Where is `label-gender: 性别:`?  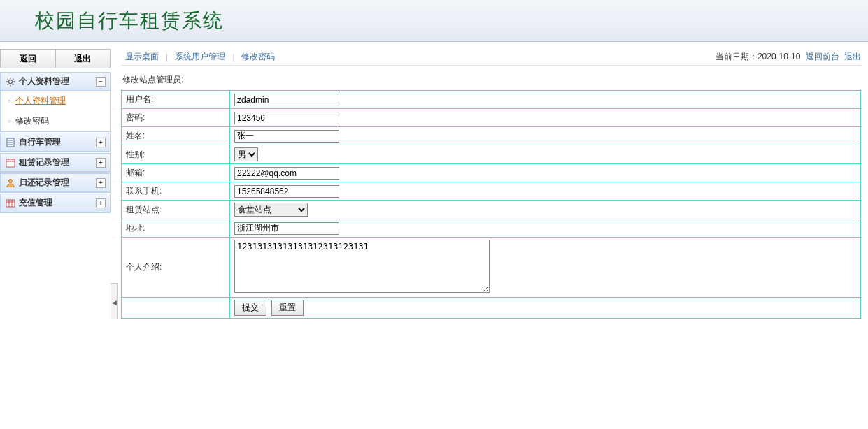 label-gender: 性别: is located at coordinates (176, 155).